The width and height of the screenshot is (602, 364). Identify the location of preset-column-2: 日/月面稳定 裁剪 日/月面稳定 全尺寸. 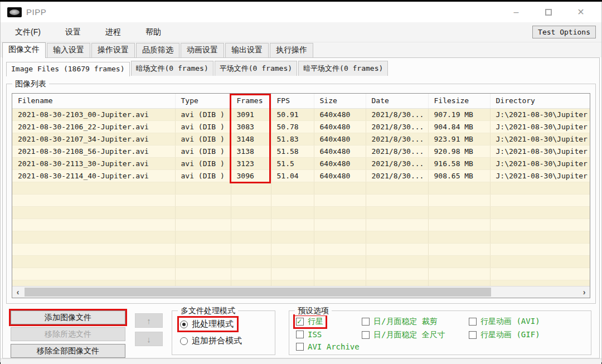
(414, 334).